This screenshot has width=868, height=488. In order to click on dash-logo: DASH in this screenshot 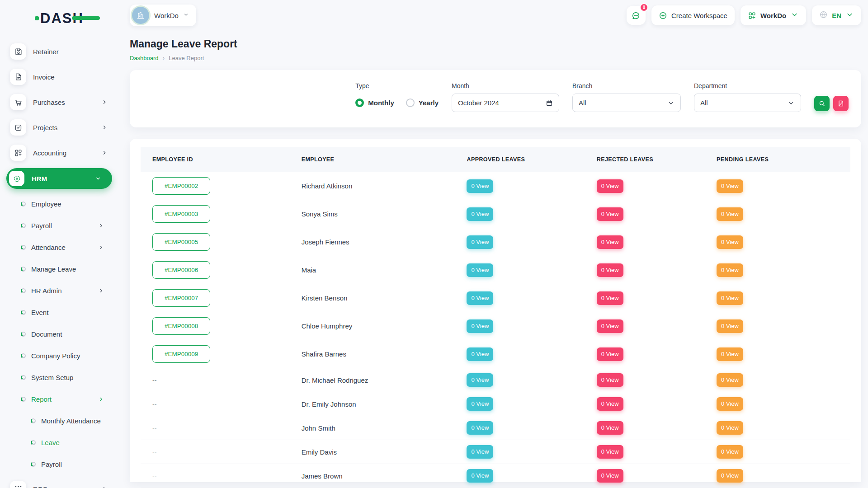, I will do `click(59, 18)`.